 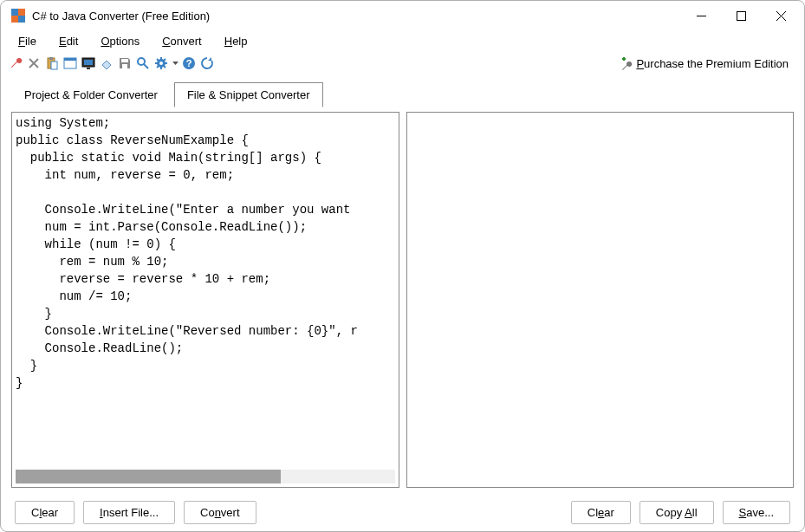 What do you see at coordinates (741, 16) in the screenshot?
I see `window-controls` at bounding box center [741, 16].